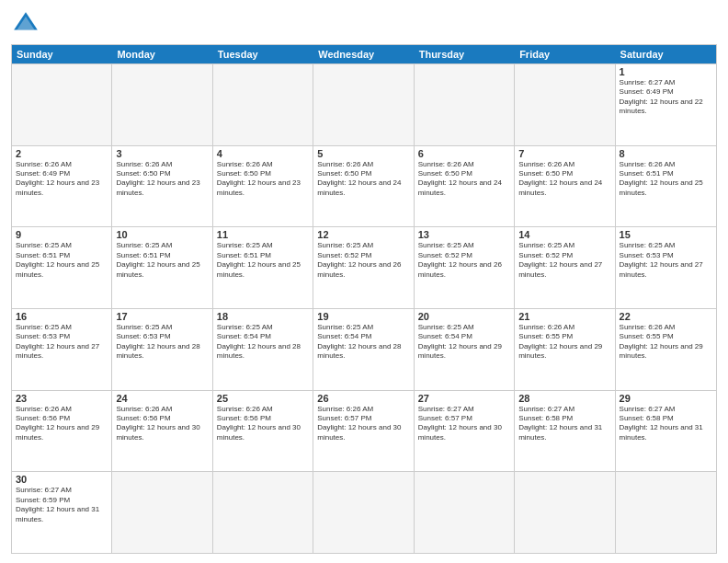  What do you see at coordinates (363, 398) in the screenshot?
I see `day-number: 26` at bounding box center [363, 398].